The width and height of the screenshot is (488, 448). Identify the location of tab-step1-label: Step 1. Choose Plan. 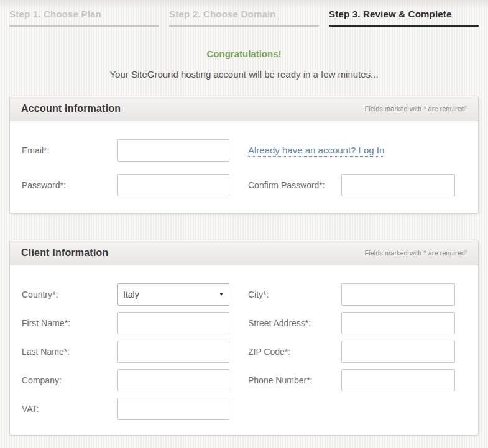
(85, 17).